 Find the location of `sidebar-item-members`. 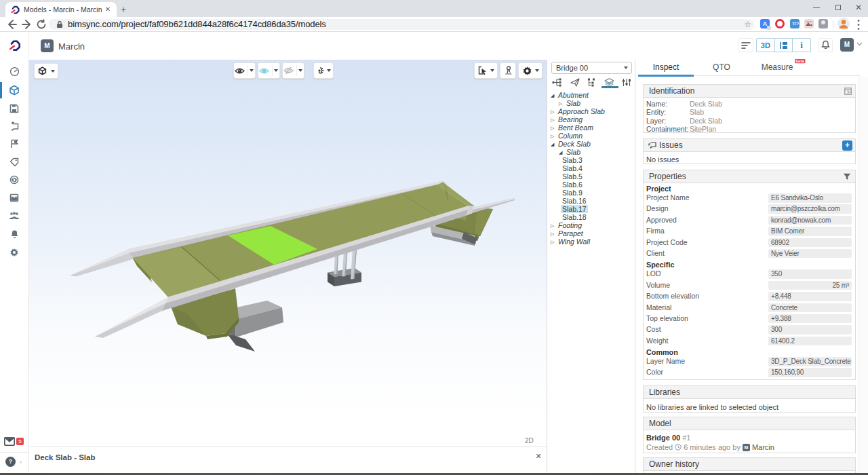

sidebar-item-members is located at coordinates (14, 215).